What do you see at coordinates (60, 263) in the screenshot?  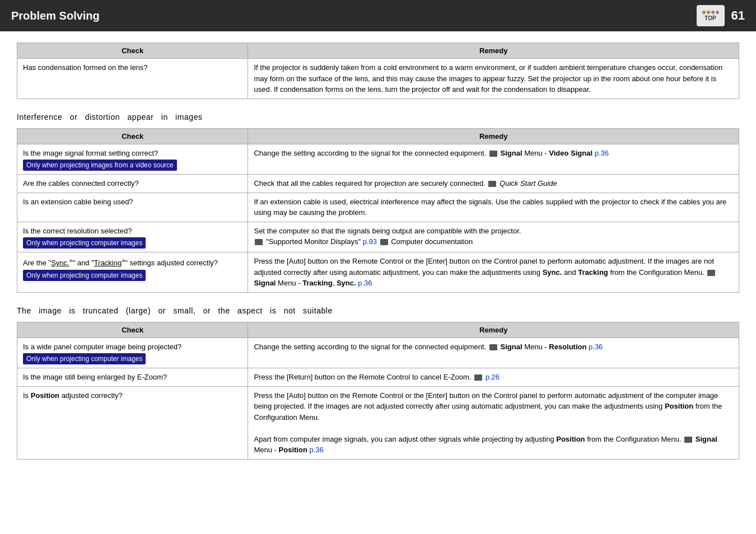 I see `sync-link: Sync.` at bounding box center [60, 263].